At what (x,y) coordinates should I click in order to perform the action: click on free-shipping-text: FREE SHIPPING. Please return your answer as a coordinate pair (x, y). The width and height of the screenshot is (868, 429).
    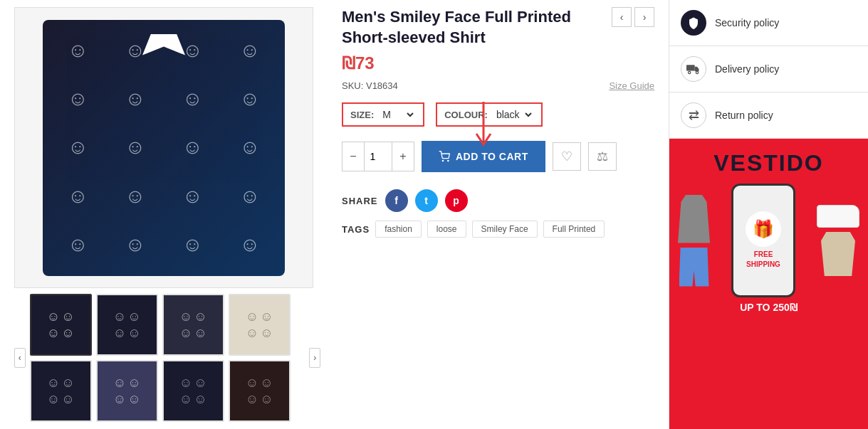
    Looking at the image, I should click on (763, 260).